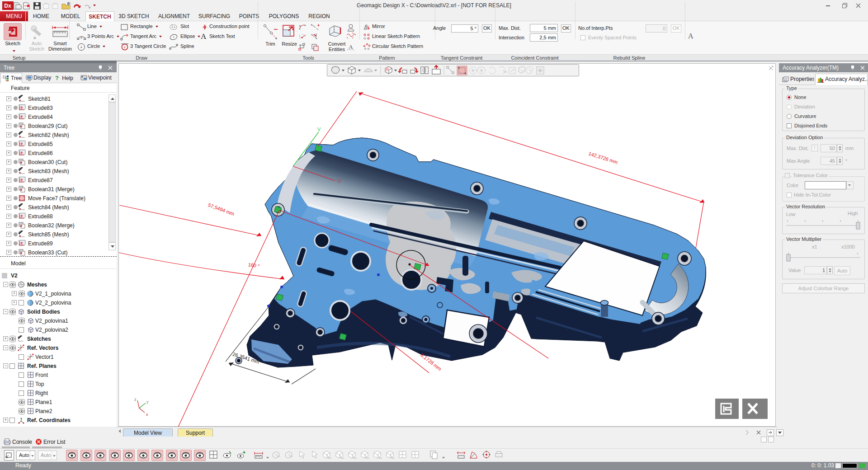  What do you see at coordinates (222, 209) in the screenshot?
I see `svg-text: 57,5494 mm` at bounding box center [222, 209].